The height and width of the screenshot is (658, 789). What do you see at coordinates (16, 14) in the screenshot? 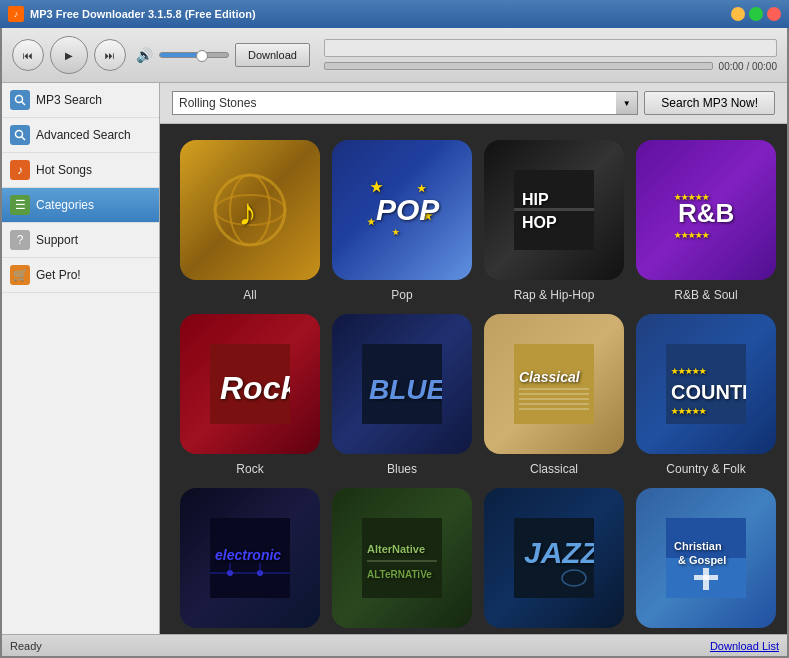
I see `app-icon: ♪` at bounding box center [16, 14].